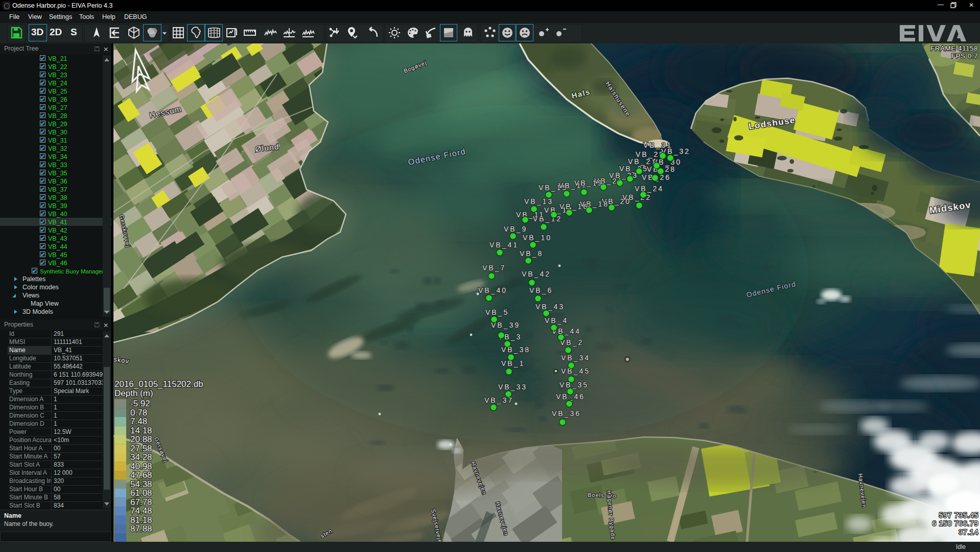 This screenshot has width=980, height=552. What do you see at coordinates (556, 320) in the screenshot?
I see `svg-text: VB_4` at bounding box center [556, 320].